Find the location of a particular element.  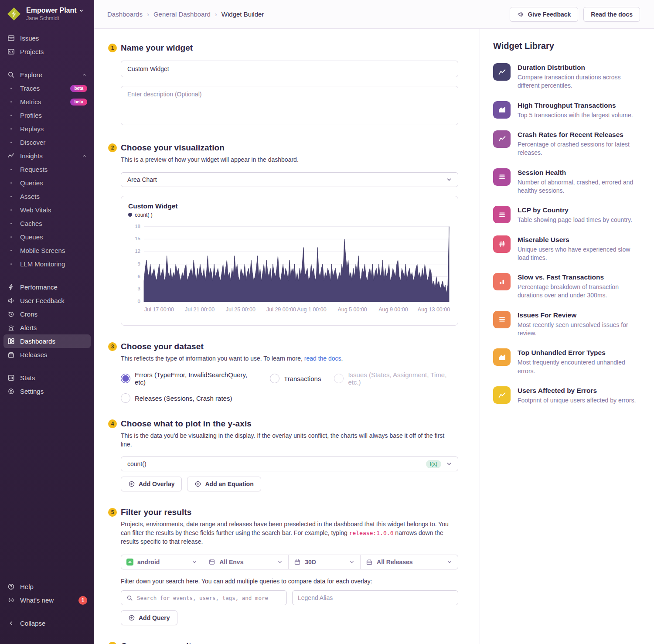

radio-checked-icon is located at coordinates (126, 378).